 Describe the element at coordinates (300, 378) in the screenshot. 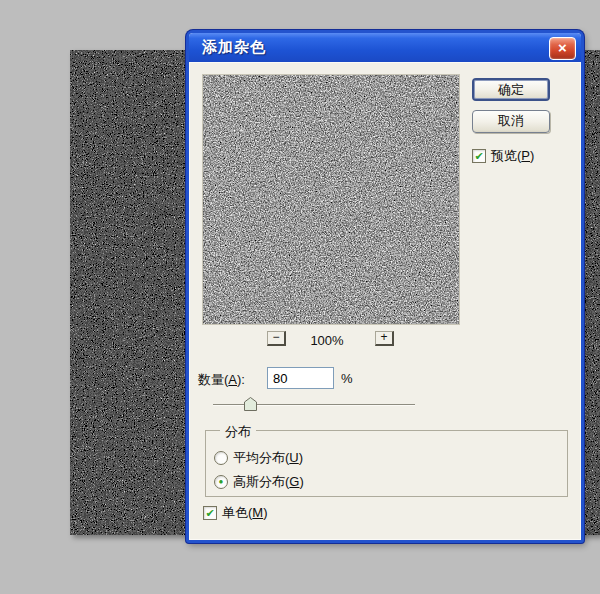

I see `amount-input` at that location.